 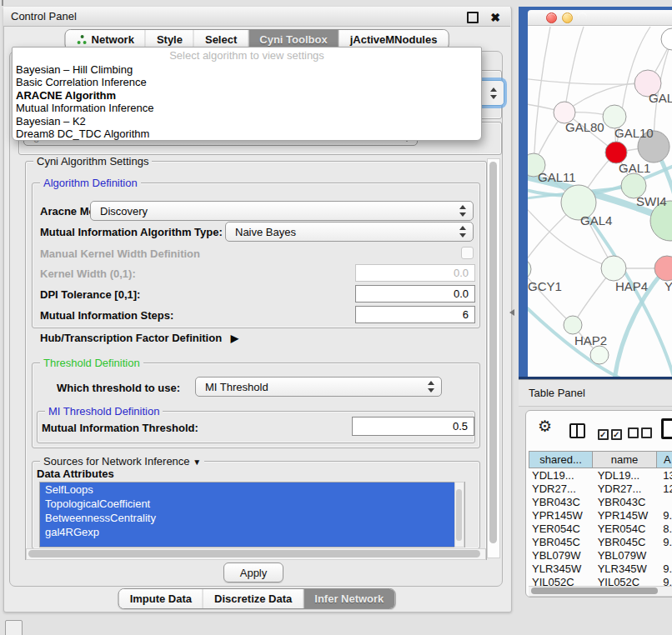 What do you see at coordinates (627, 529) in the screenshot?
I see `table-cell: YER054C` at bounding box center [627, 529].